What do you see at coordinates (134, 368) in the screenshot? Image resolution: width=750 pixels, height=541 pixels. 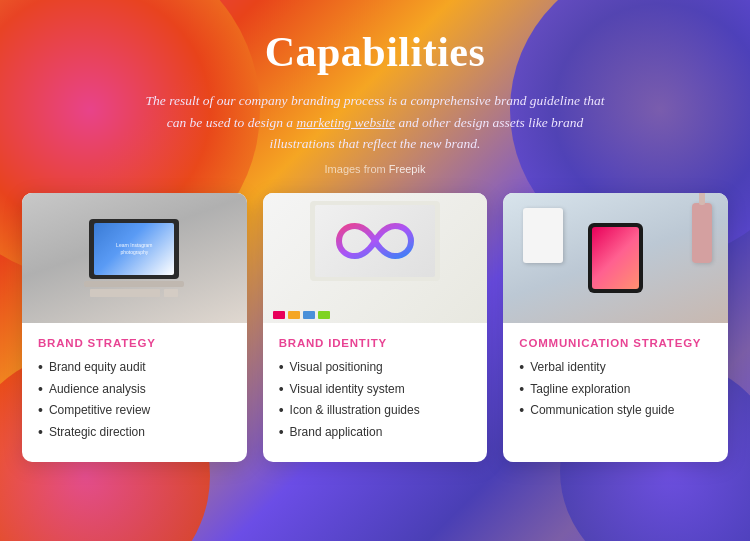 I see `list-item: Brand equity audit` at bounding box center [134, 368].